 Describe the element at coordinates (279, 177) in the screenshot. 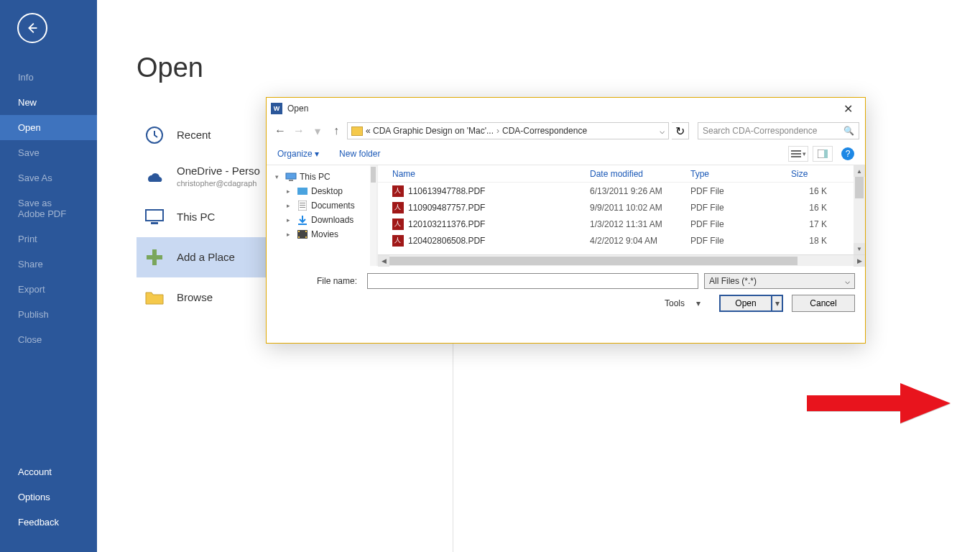

I see `expander-icon: ▾` at that location.